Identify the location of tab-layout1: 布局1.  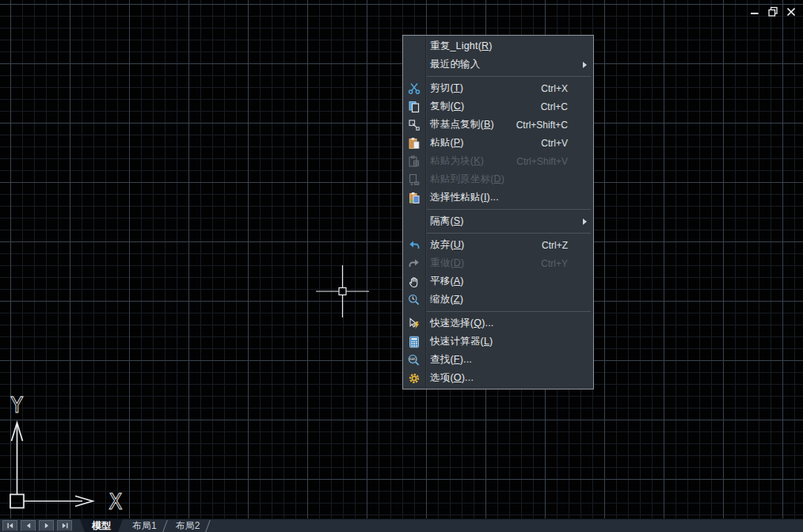
(144, 526).